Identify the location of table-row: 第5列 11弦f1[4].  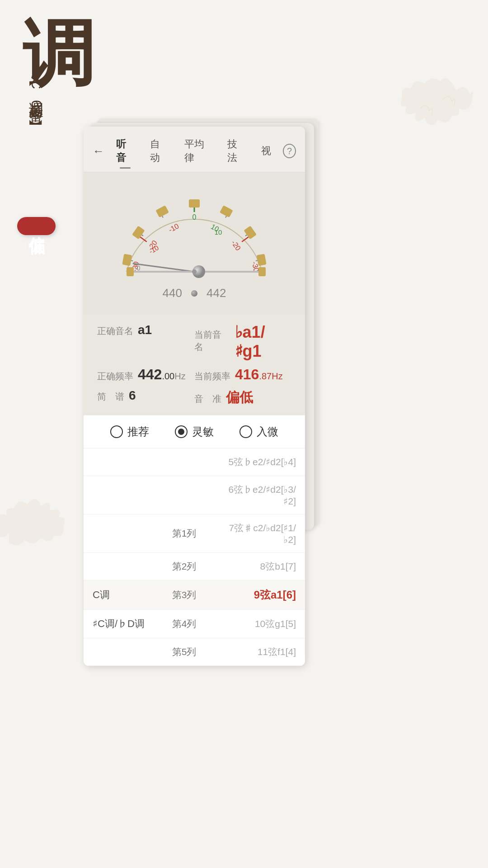
(194, 652).